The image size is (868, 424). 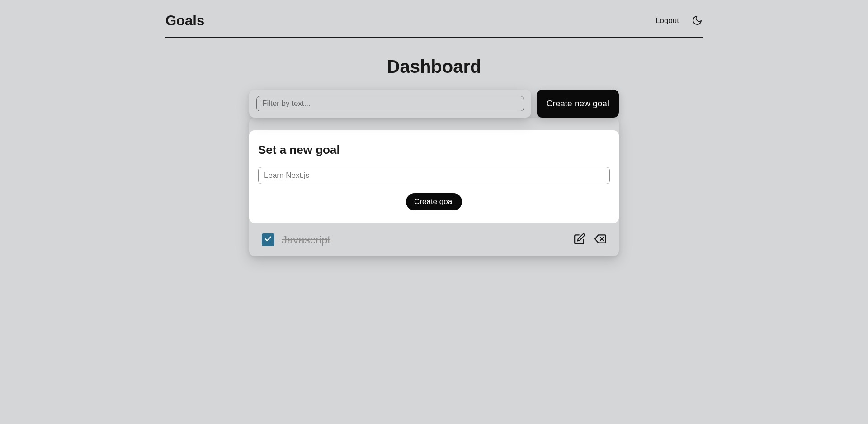 What do you see at coordinates (697, 21) in the screenshot?
I see `moon-icon` at bounding box center [697, 21].